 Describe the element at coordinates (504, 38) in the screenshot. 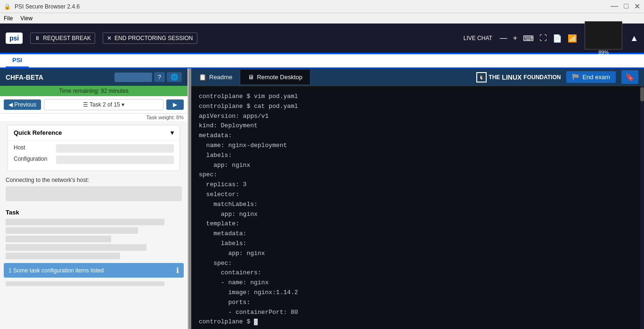

I see `minimize-window-icon: —` at that location.